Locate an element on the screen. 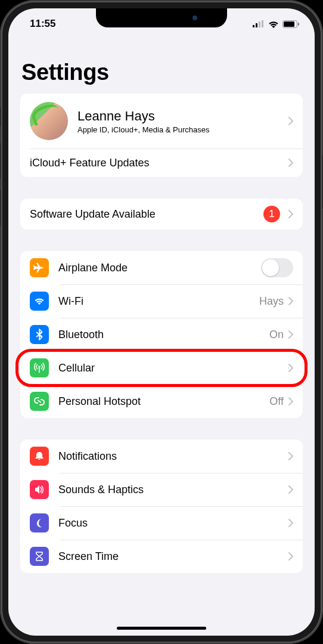  mute-switch is located at coordinates (0, 117).